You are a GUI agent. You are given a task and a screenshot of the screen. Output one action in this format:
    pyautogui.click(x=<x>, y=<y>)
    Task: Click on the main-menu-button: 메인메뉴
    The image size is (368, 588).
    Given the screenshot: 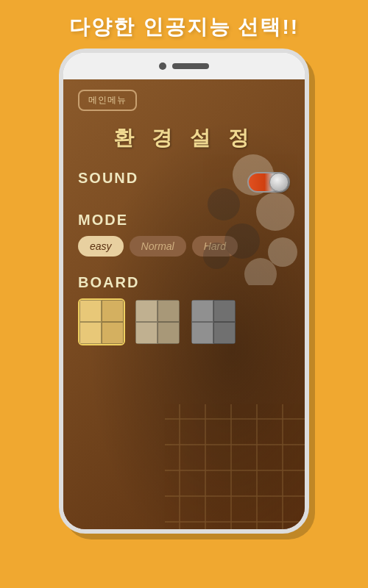 What is the action you would take?
    pyautogui.click(x=107, y=100)
    